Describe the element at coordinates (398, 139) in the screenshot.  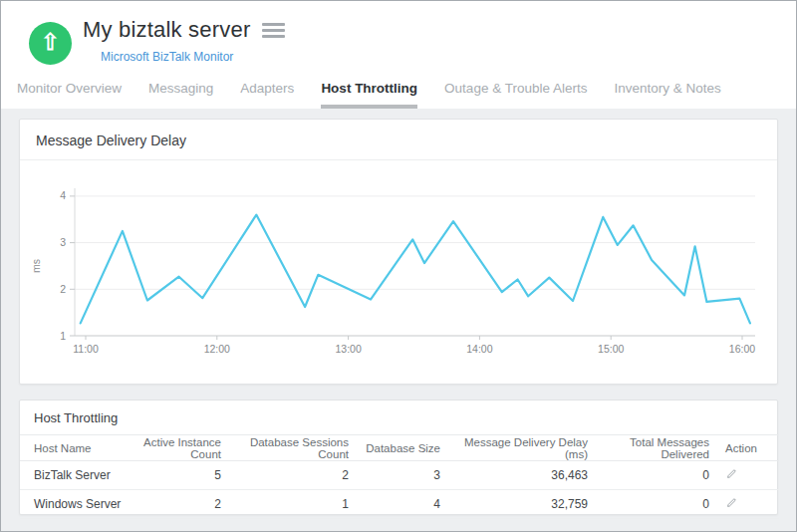
I see `chart-title: Message Delivery Delay` at that location.